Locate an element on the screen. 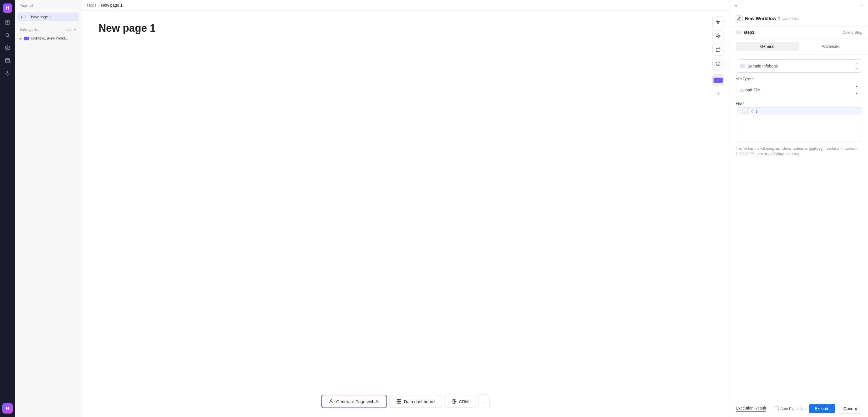 This screenshot has height=417, width=868. auto-execution-checkbox is located at coordinates (776, 409).